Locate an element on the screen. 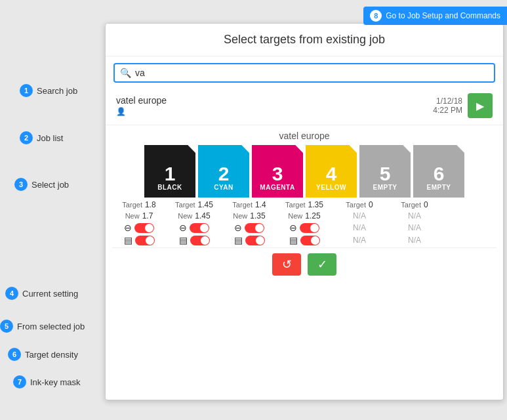 This screenshot has height=420, width=507. ink-card-yellow: 4 YELLOW is located at coordinates (331, 171).